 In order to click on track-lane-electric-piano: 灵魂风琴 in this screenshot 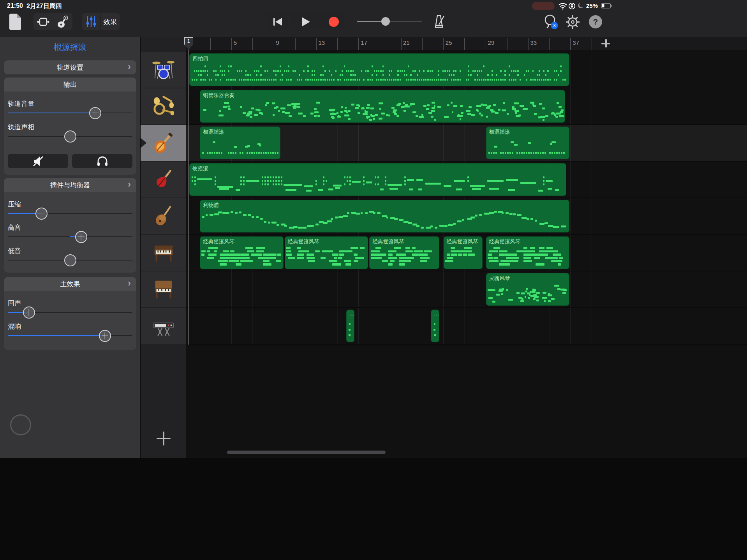, I will do `click(467, 290)`.